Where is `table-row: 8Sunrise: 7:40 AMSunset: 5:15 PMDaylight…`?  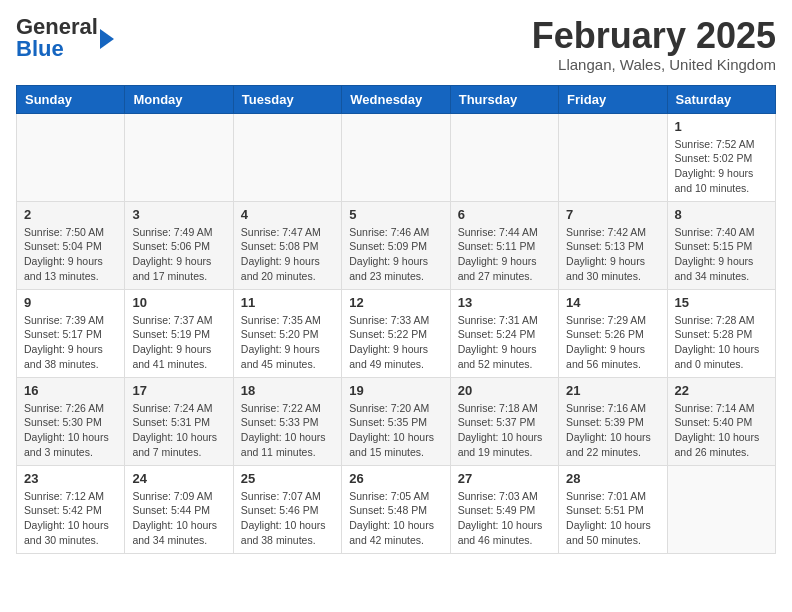 table-row: 8Sunrise: 7:40 AMSunset: 5:15 PMDaylight… is located at coordinates (721, 245).